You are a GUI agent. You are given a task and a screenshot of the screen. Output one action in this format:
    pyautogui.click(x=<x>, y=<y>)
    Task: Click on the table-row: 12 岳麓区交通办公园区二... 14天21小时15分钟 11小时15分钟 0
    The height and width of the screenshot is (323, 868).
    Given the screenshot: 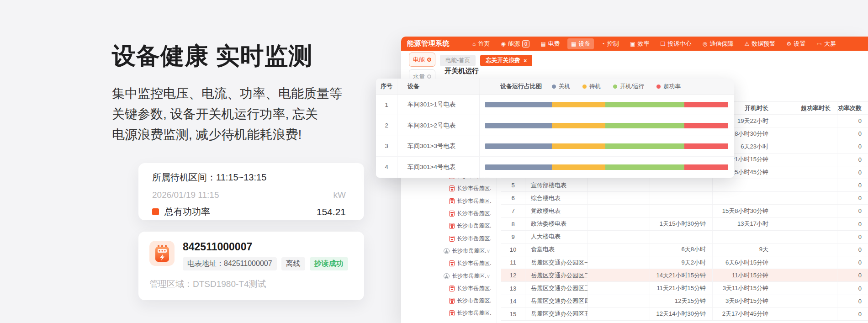 What is the action you would take?
    pyautogui.click(x=684, y=275)
    